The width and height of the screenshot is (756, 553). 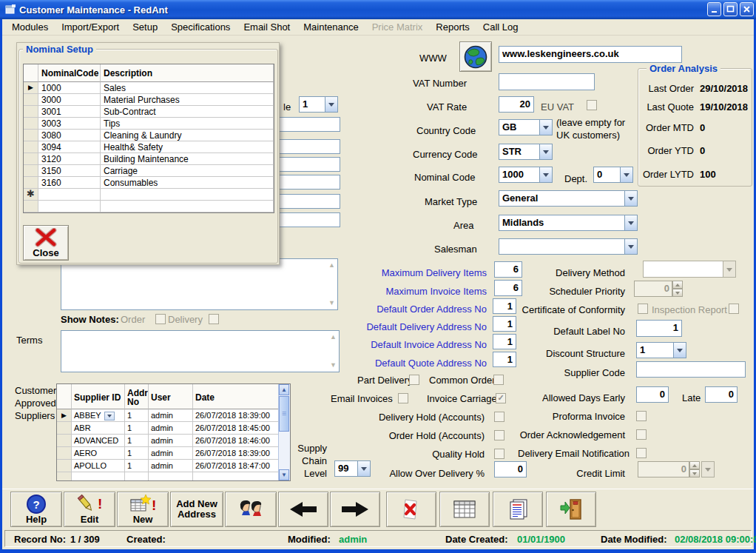 What do you see at coordinates (266, 27) in the screenshot?
I see `menu-email-shot: Email Shot` at bounding box center [266, 27].